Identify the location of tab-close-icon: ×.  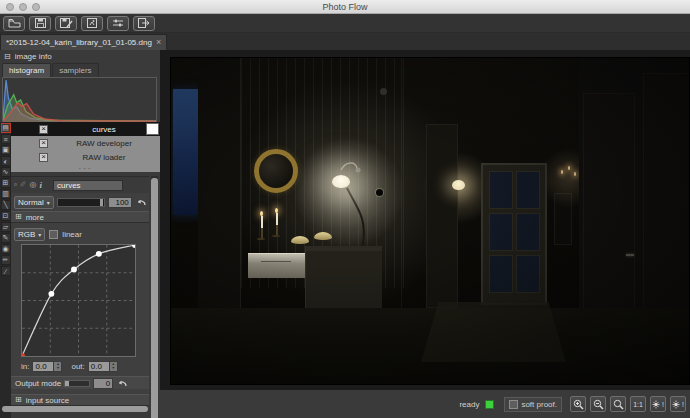
(158, 42).